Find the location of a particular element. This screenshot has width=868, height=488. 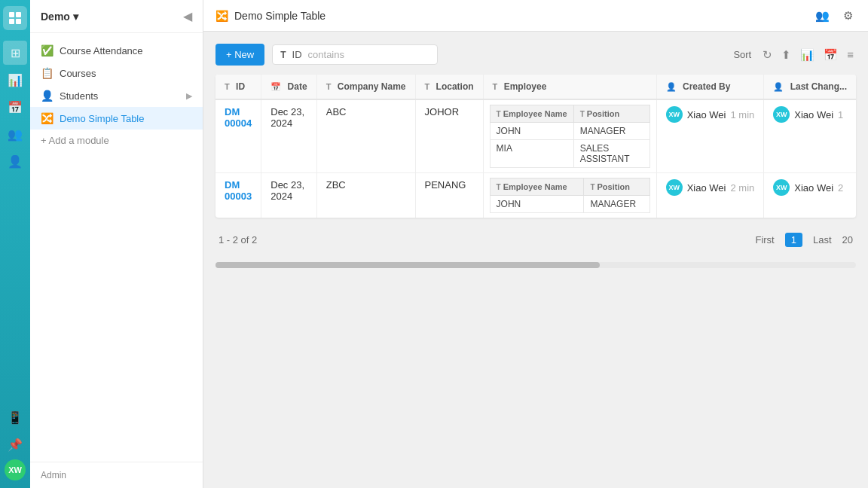

sidebar-item-courses: 📋 Courses is located at coordinates (116, 73).